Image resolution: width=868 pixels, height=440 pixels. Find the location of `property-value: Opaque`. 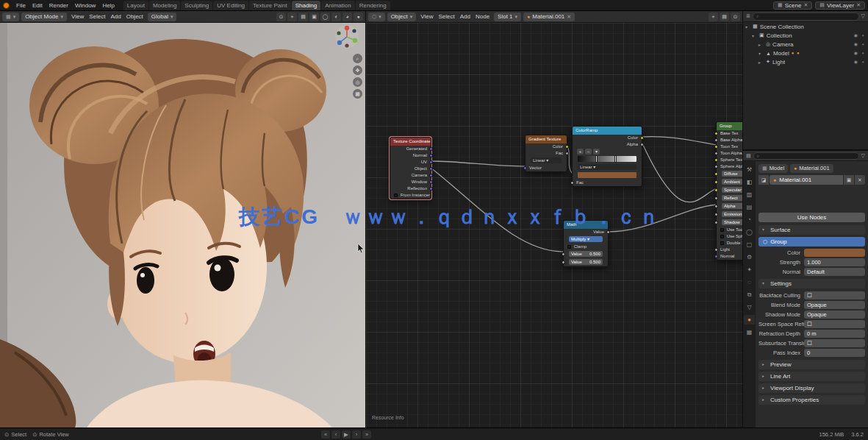

property-value: Opaque is located at coordinates (835, 315).